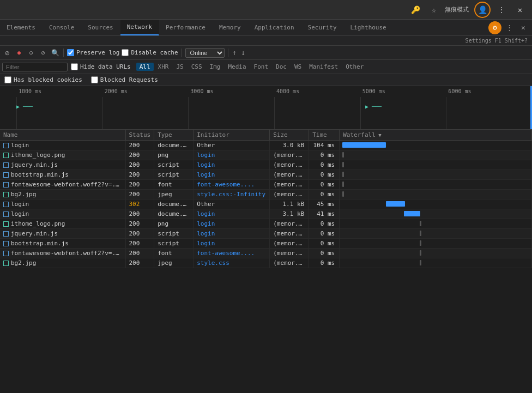 The image size is (532, 393). Describe the element at coordinates (19, 53) in the screenshot. I see `record-button: ●` at that location.